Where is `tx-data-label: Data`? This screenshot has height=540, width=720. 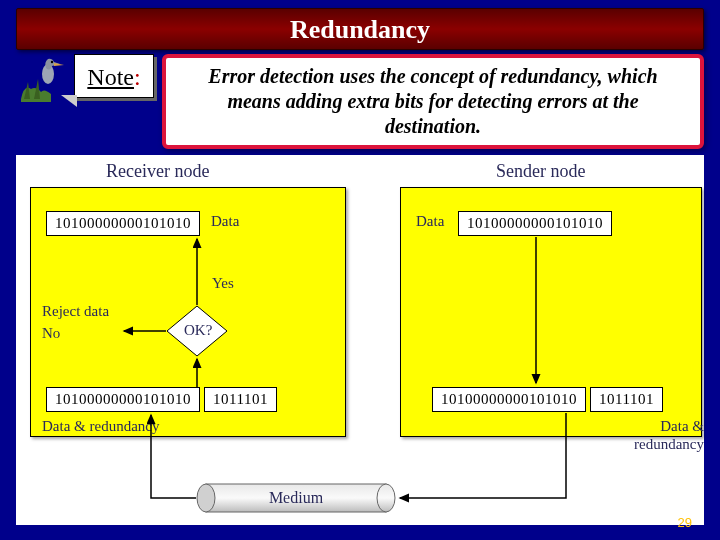
tx-data-label: Data is located at coordinates (430, 222).